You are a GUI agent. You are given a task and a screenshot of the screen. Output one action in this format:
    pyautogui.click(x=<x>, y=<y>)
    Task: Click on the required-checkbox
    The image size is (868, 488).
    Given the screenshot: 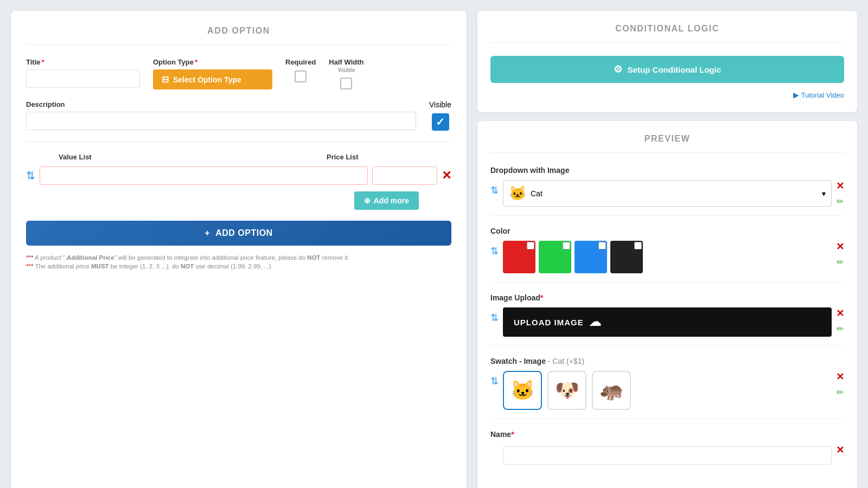 What is the action you would take?
    pyautogui.click(x=301, y=76)
    